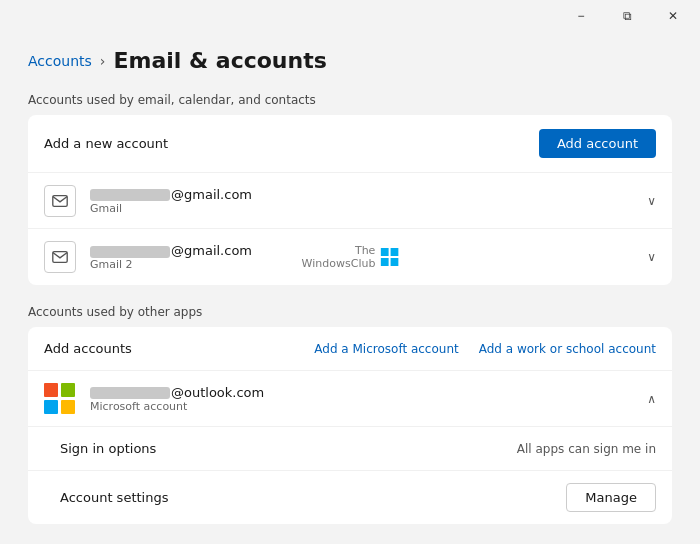 The width and height of the screenshot is (700, 544). I want to click on breadcrumb-accounts: Accounts, so click(60, 61).